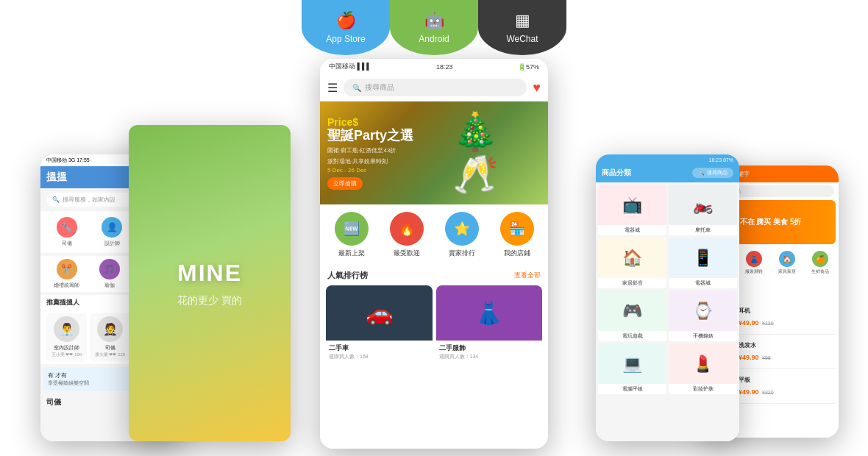  What do you see at coordinates (820, 259) in the screenshot?
I see `sq-circle-4: 🍊` at bounding box center [820, 259].